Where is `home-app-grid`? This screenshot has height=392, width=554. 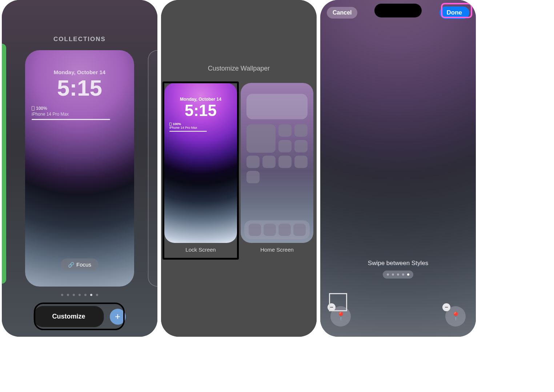 home-app-grid is located at coordinates (277, 154).